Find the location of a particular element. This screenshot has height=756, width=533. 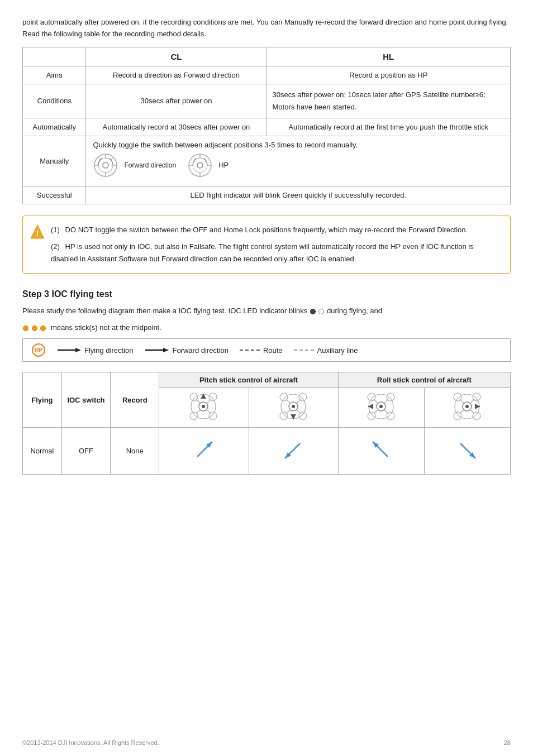

arrow-diagonal-se is located at coordinates (467, 450).